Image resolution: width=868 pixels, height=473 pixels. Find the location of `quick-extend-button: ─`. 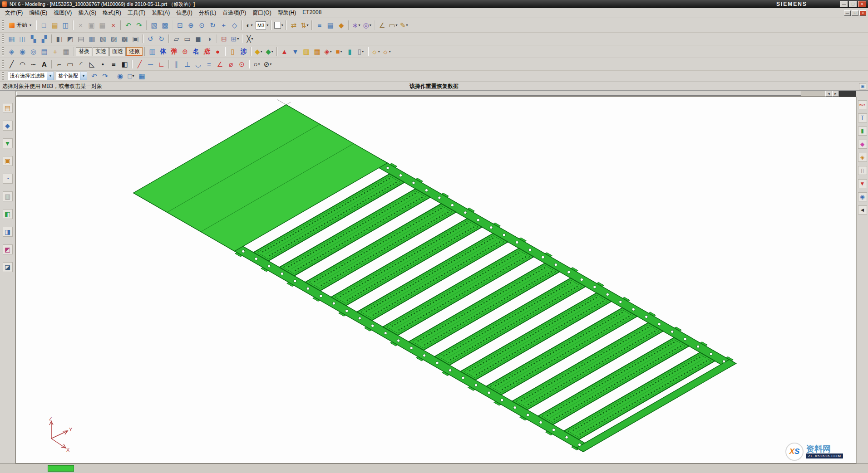

quick-extend-button: ─ is located at coordinates (151, 64).